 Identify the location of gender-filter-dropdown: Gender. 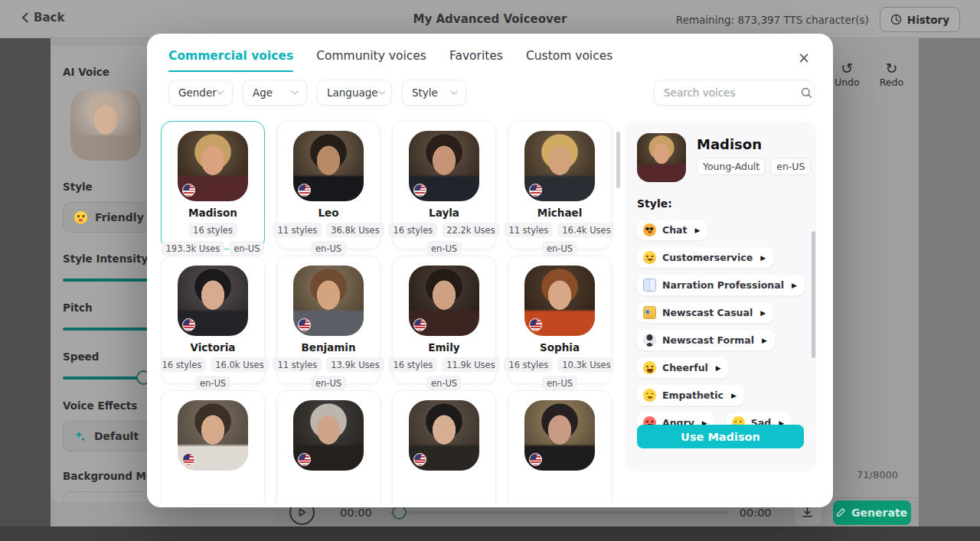
(201, 93).